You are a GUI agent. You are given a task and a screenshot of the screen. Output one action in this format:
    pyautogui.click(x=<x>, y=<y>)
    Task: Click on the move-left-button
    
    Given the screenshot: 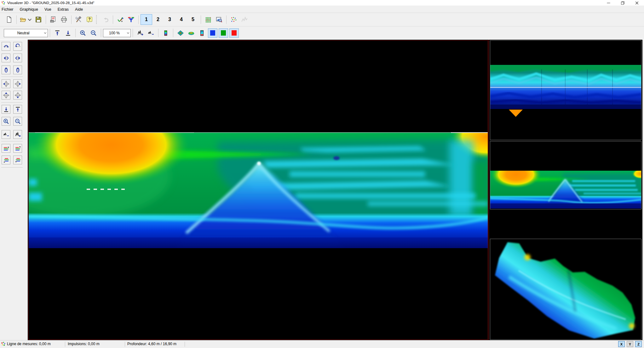 What is the action you would take?
    pyautogui.click(x=6, y=84)
    